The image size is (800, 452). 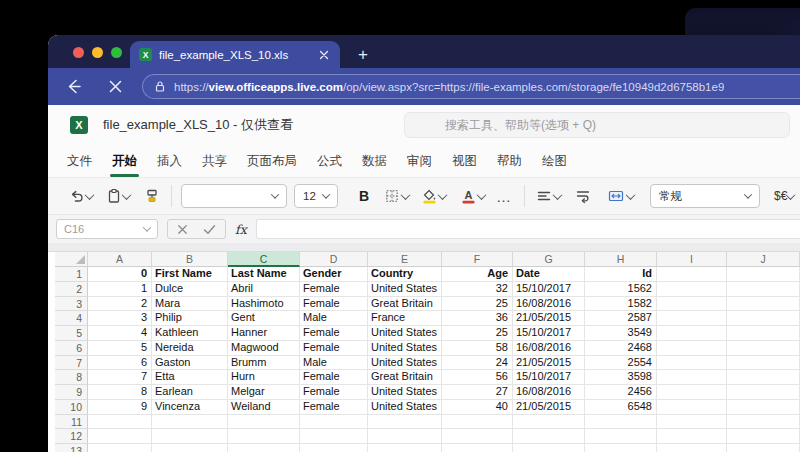 I want to click on cell-F9: 27, so click(x=478, y=392).